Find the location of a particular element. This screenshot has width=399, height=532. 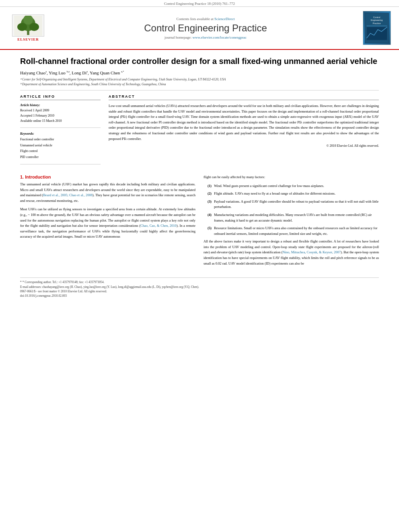

corresponding-author-note: * * Corresponding author. Tel.: +1 43579… is located at coordinates (200, 282).